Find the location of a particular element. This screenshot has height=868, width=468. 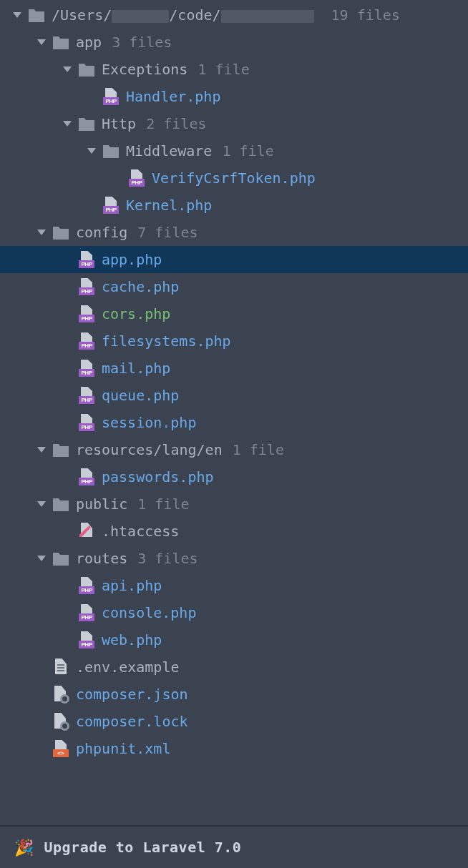

file-count: 19 files is located at coordinates (366, 15).